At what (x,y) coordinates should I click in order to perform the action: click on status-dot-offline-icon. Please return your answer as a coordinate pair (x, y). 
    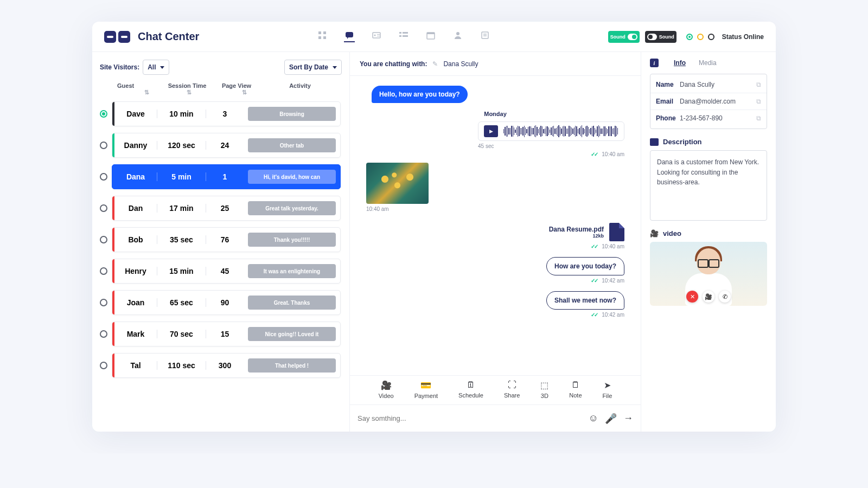
    Looking at the image, I should click on (711, 37).